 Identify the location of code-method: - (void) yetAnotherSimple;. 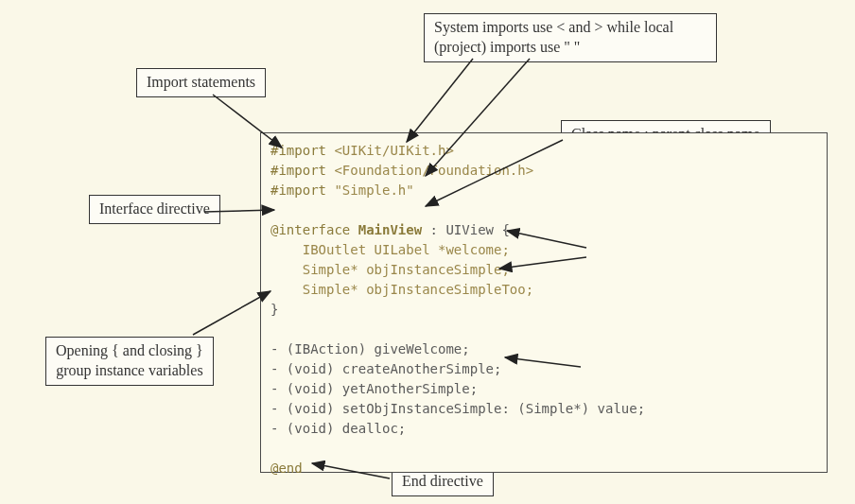
(375, 389).